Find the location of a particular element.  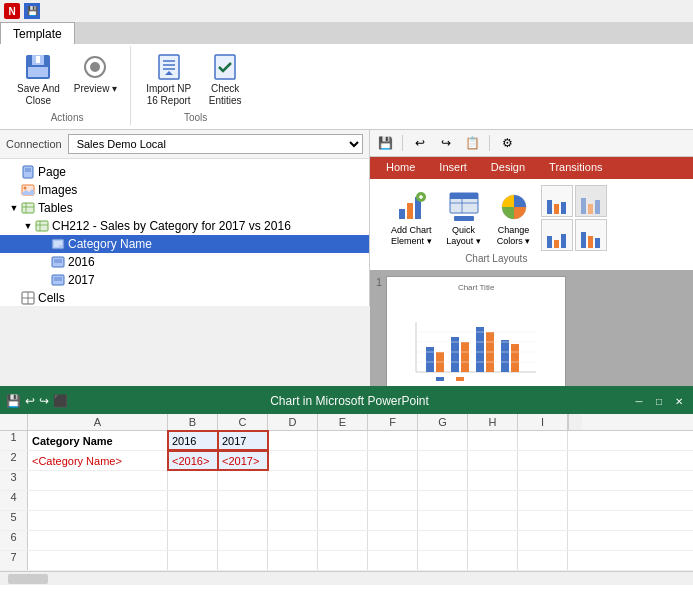

cell-a7 is located at coordinates (98, 560).